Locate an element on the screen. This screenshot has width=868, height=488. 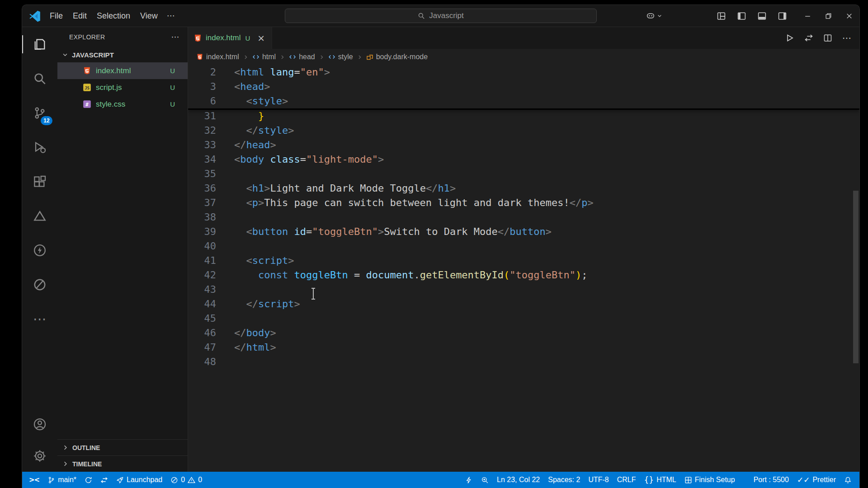
minimize-button is located at coordinates (807, 16).